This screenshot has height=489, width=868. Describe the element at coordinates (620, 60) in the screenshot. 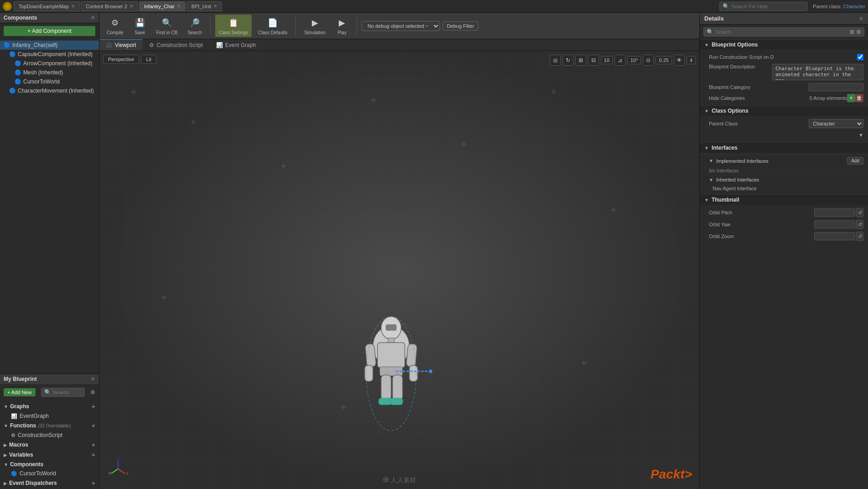

I see `vp-ctrl-angle: ⊿` at that location.